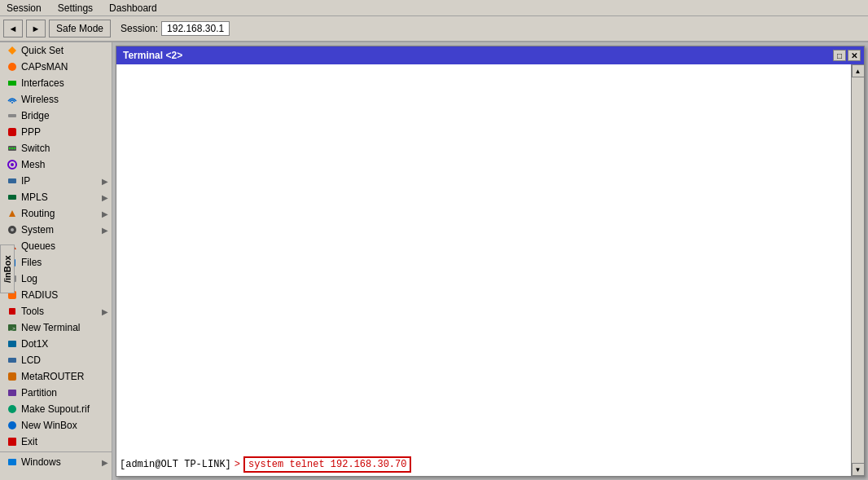  What do you see at coordinates (7, 269) in the screenshot?
I see `winbox-label: /inBox` at bounding box center [7, 269].